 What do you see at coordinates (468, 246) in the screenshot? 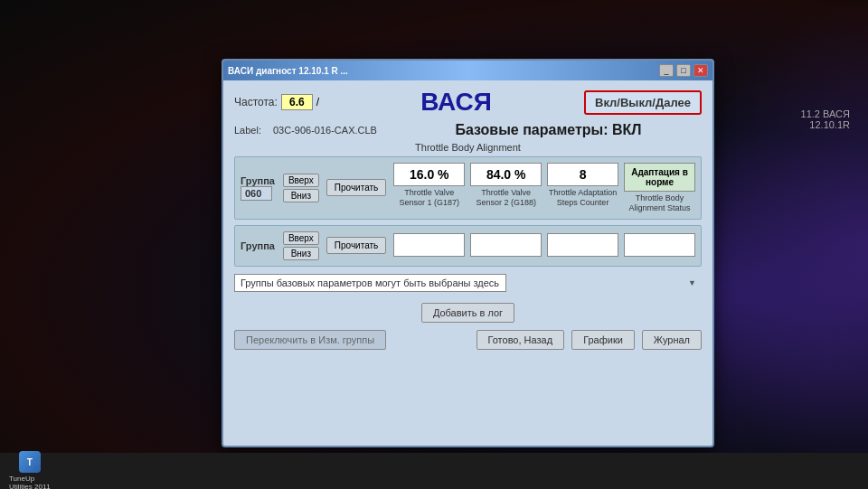
I see `group2-section: Группа Вверх Вниз Прочитать` at bounding box center [468, 246].